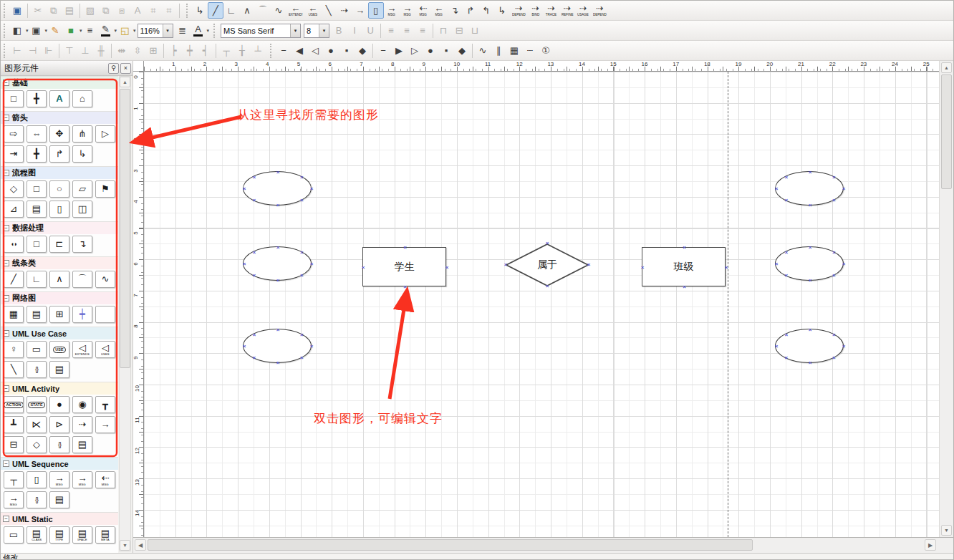 Image resolution: width=954 pixels, height=560 pixels. I want to click on end-none-button: −, so click(383, 50).